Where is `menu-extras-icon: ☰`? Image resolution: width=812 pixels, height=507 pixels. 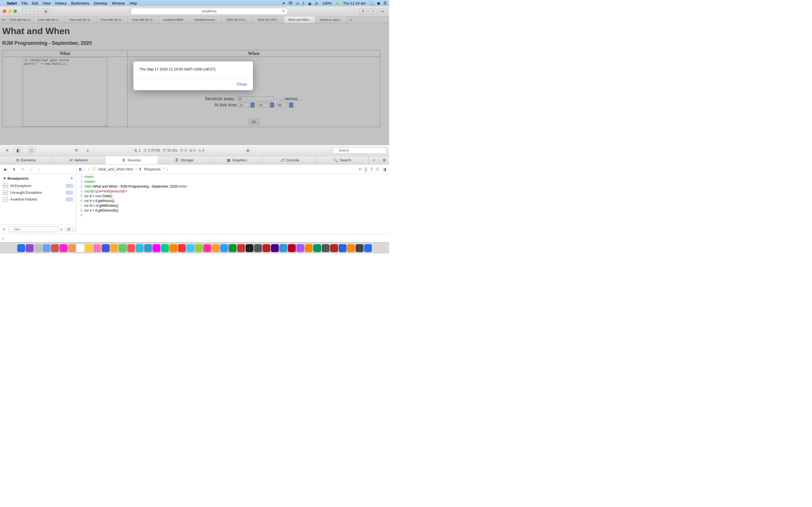
menu-extras-icon: ☰ is located at coordinates (385, 3).